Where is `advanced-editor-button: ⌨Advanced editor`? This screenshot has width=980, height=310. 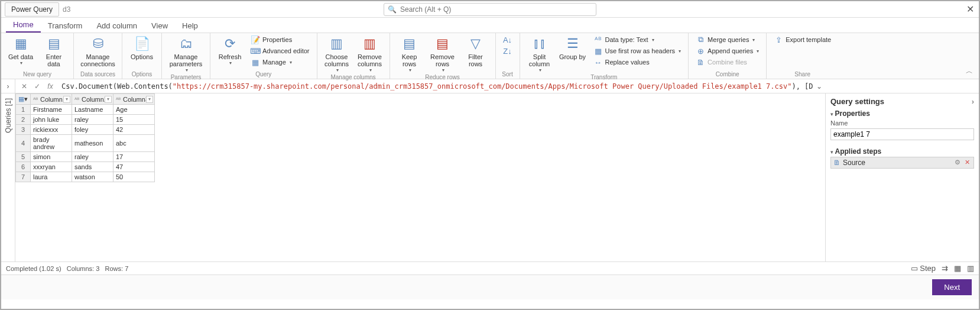
advanced-editor-button: ⌨Advanced editor is located at coordinates (280, 51).